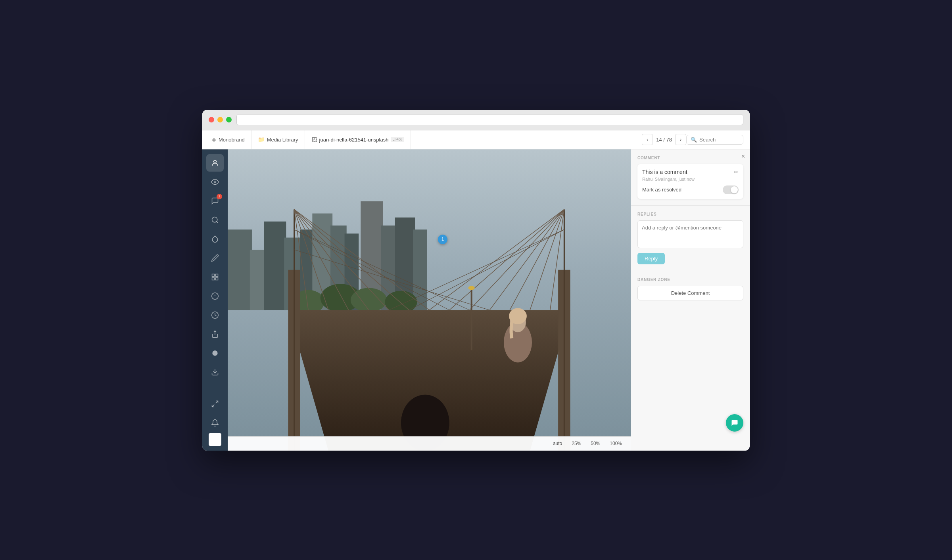  What do you see at coordinates (690, 289) in the screenshot?
I see `danger-zone-section: DANGER ZONE Delete Comment` at bounding box center [690, 289].